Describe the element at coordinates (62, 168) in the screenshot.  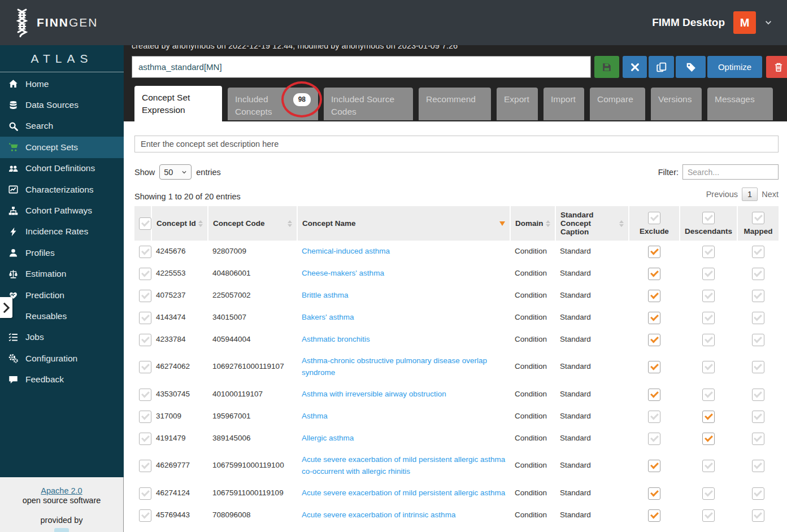
I see `sidebar-item-cohort-definitions: Cohort Definitions` at that location.